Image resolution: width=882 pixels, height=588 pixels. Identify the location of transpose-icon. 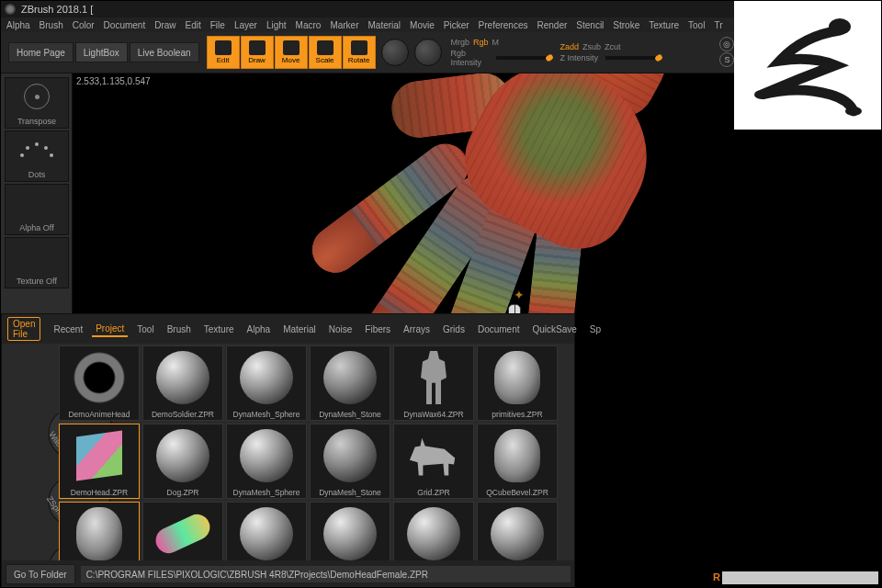
(37, 96).